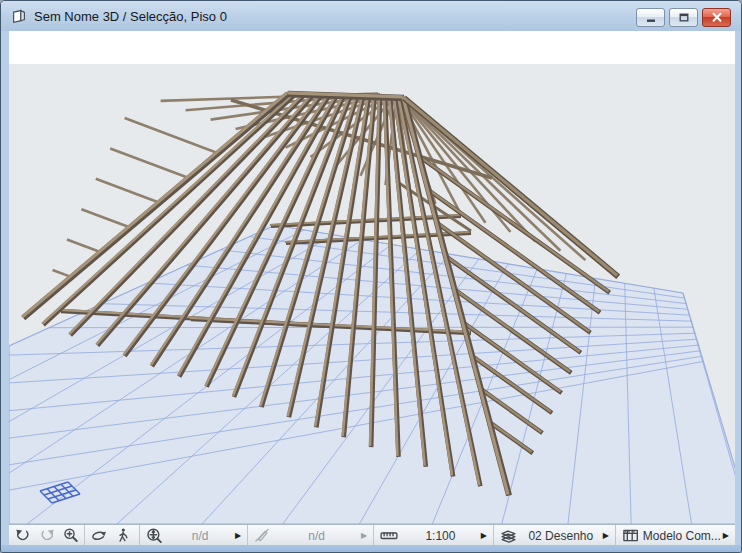 Image resolution: width=742 pixels, height=553 pixels. What do you see at coordinates (47, 536) in the screenshot?
I see `next-view-icon` at bounding box center [47, 536].